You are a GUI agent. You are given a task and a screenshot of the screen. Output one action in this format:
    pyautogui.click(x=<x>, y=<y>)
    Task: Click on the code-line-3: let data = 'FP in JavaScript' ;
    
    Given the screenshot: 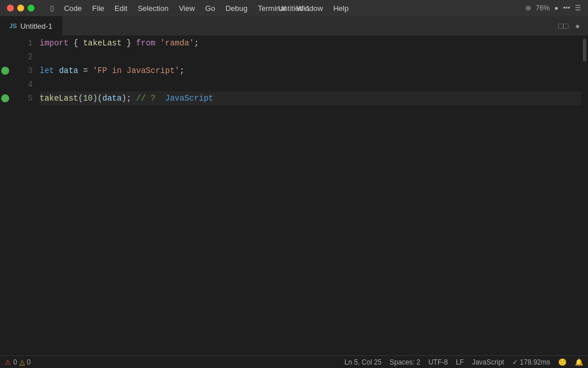 What is the action you would take?
    pyautogui.click(x=310, y=71)
    